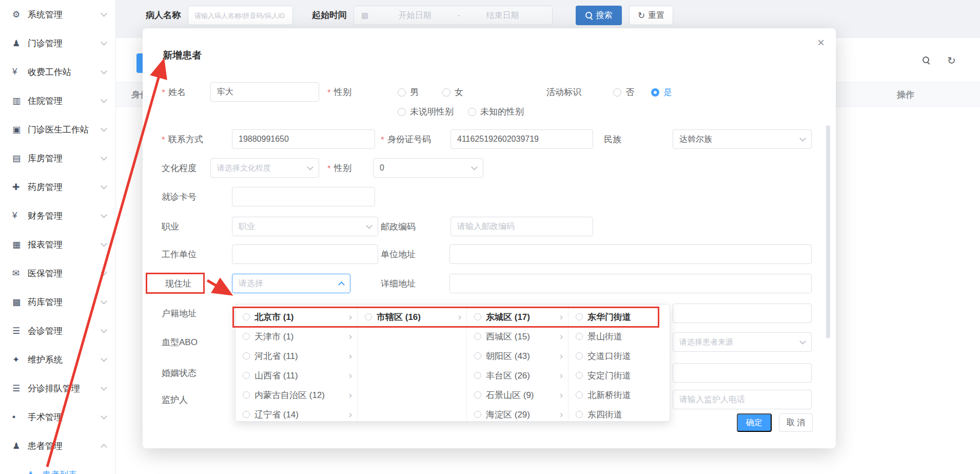 The width and height of the screenshot is (980, 474). I want to click on table-search-icon, so click(926, 60).